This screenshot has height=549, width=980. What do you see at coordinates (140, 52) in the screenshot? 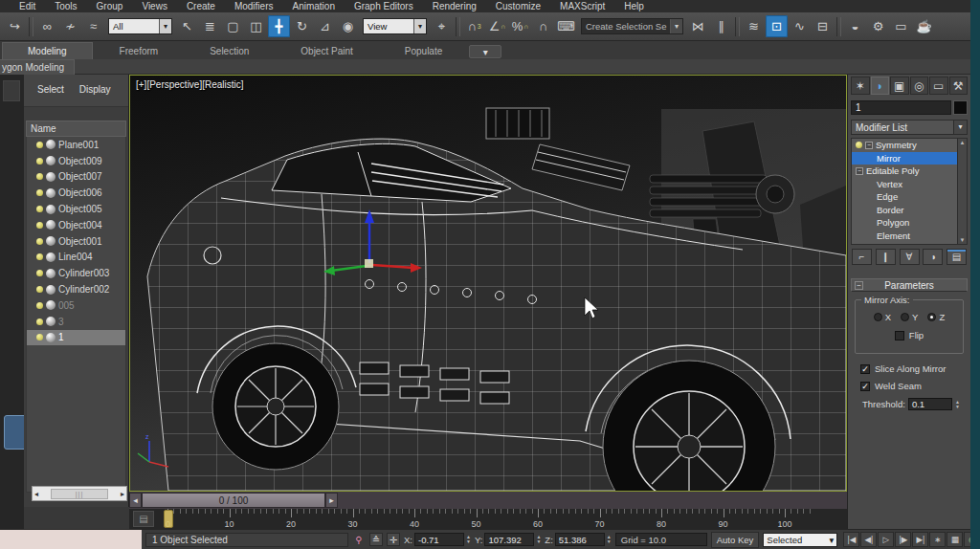
I see `ribbon-tab-freeform: Freeform` at bounding box center [140, 52].